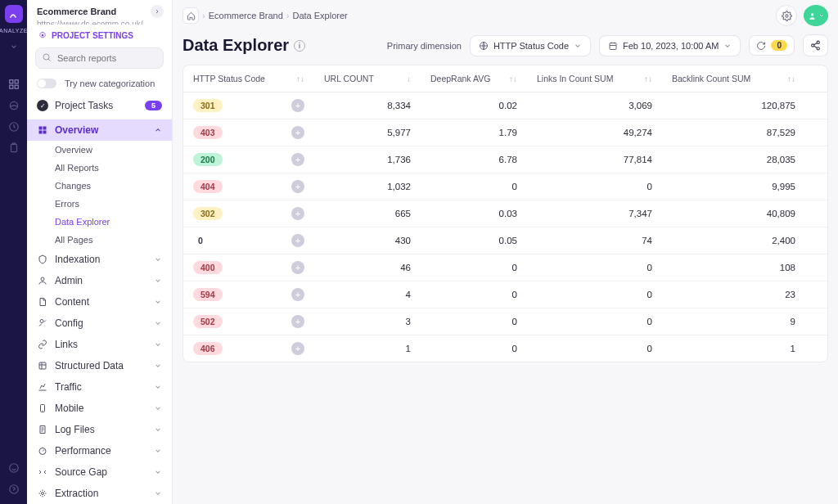  I want to click on sidebar-sub-item: Data Explorer, so click(100, 222).